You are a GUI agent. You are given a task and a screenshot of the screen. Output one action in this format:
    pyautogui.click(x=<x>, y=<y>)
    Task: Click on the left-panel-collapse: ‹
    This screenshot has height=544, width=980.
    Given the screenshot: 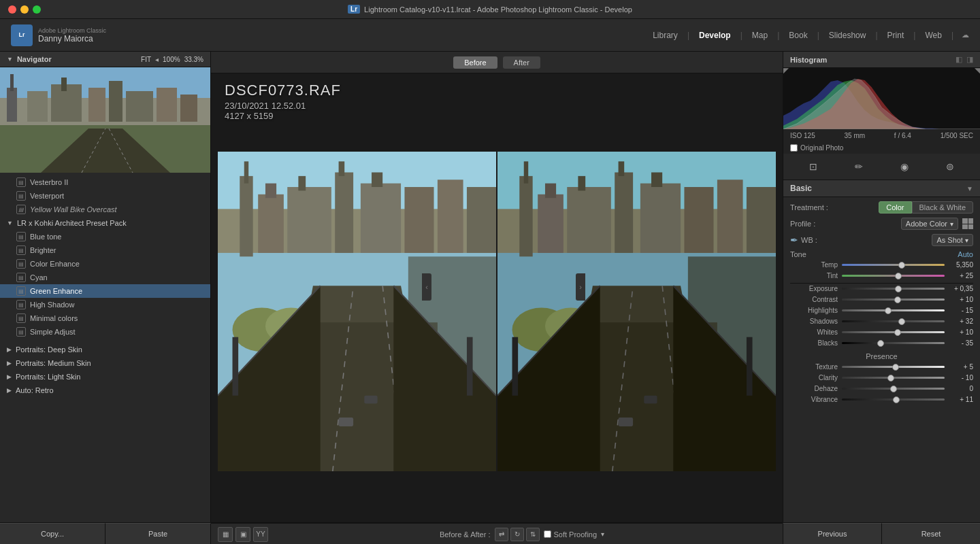 What is the action you would take?
    pyautogui.click(x=427, y=287)
    